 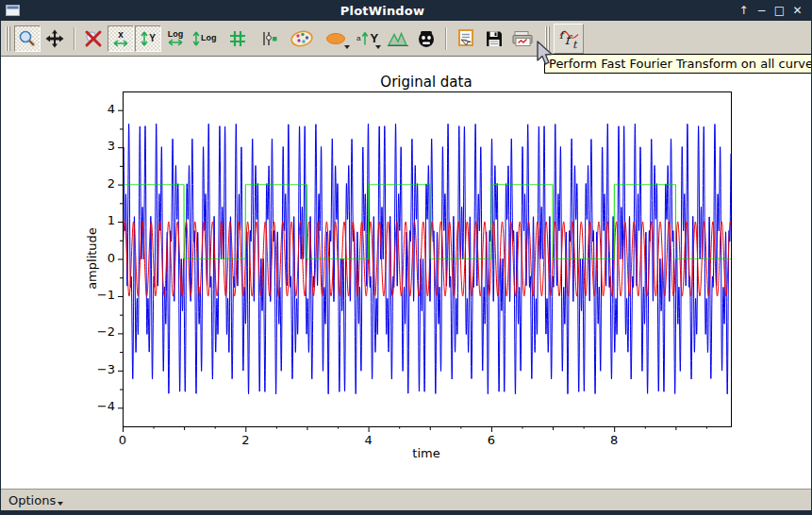 What do you see at coordinates (98, 109) in the screenshot?
I see `y-tick-label: 4` at bounding box center [98, 109].